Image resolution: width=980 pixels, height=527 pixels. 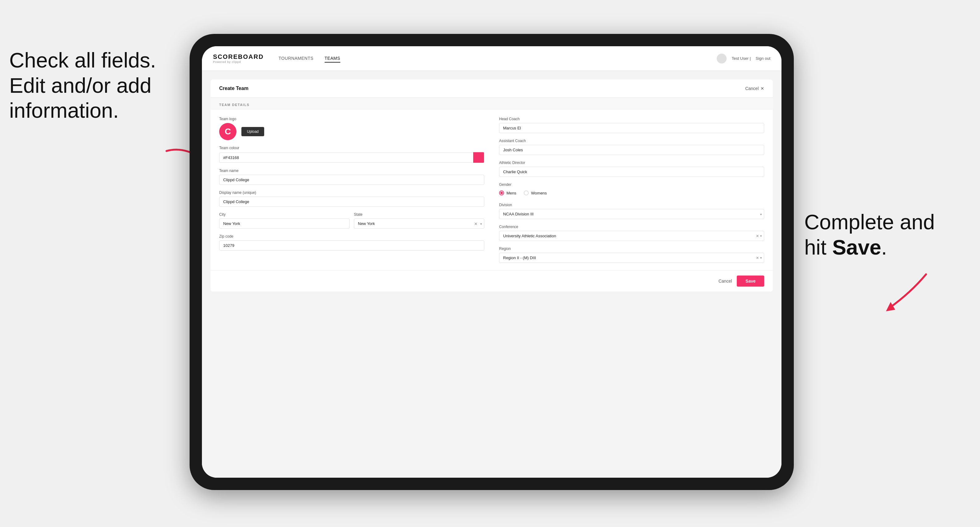 I want to click on instruction-left: Check all fields. Edit and/or add inform…, so click(x=99, y=86).